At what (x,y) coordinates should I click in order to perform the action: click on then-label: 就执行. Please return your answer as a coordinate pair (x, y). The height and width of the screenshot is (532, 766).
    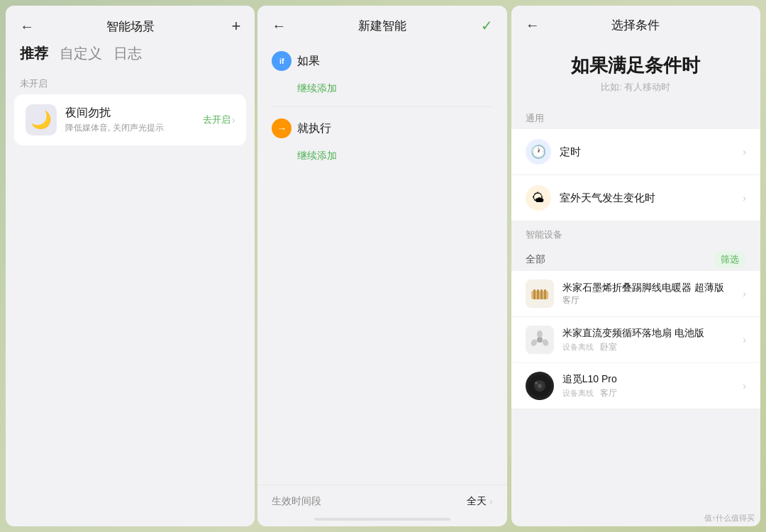
    Looking at the image, I should click on (314, 129).